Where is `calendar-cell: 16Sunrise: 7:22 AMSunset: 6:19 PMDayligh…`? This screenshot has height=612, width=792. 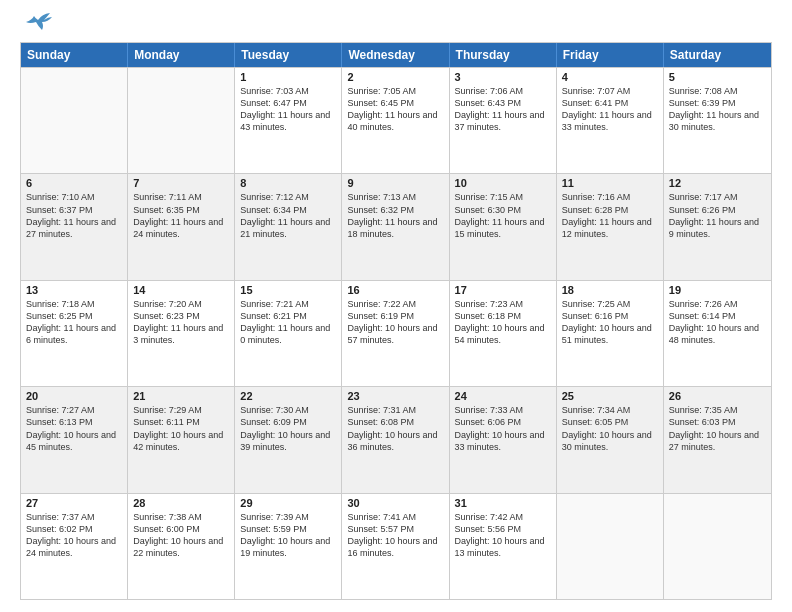 calendar-cell: 16Sunrise: 7:22 AMSunset: 6:19 PMDayligh… is located at coordinates (396, 334).